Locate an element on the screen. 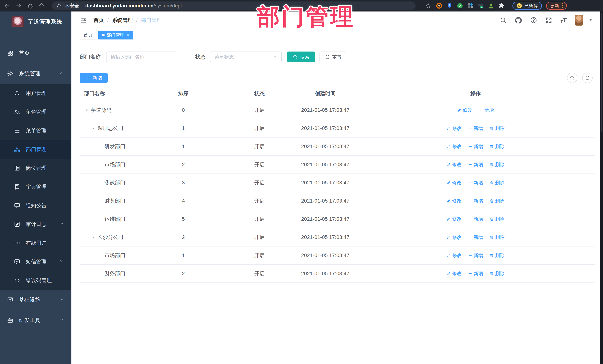  bookmark-star-icon is located at coordinates (428, 6).